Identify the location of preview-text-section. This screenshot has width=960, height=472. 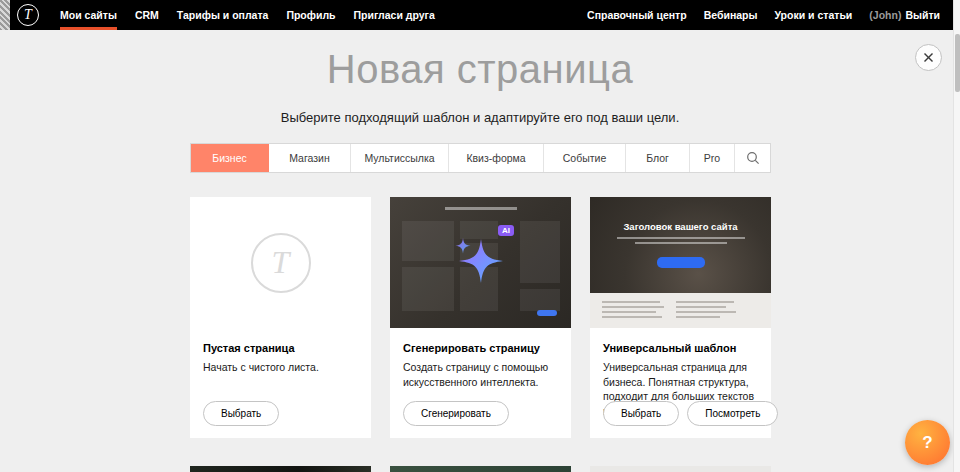
(680, 310).